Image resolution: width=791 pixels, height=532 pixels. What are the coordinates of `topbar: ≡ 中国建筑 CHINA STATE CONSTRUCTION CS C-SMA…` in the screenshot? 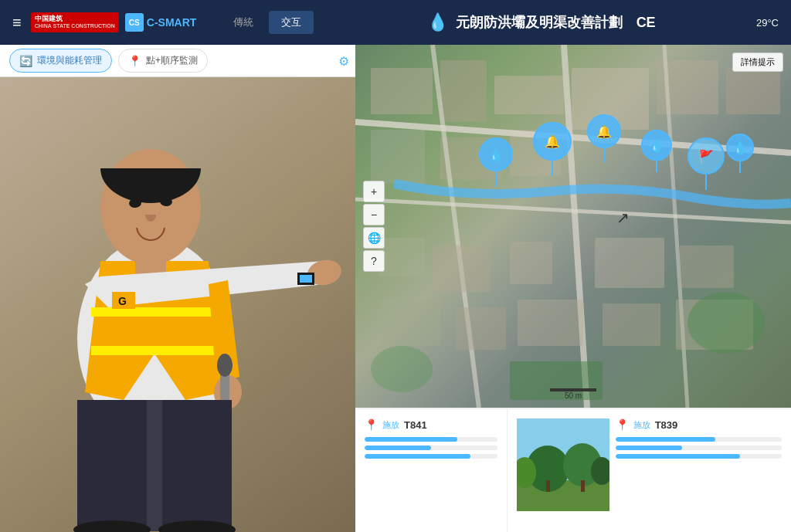 It's located at (396, 22).